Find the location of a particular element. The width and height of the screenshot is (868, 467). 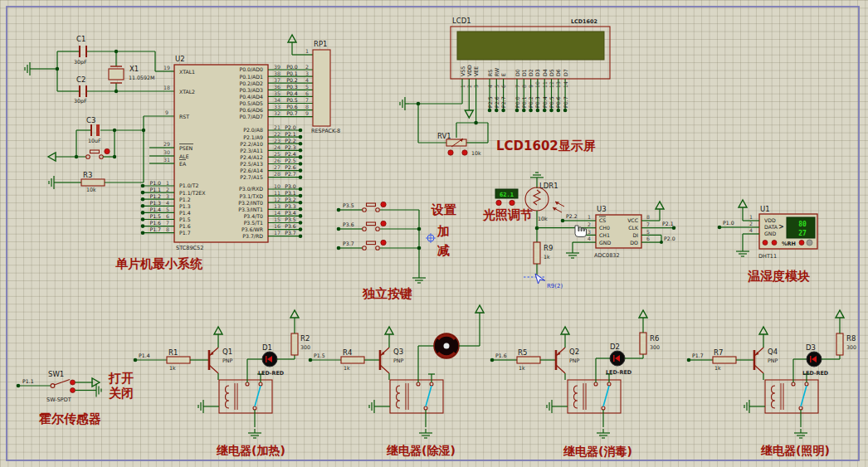

power-arrow is located at coordinates (840, 314).